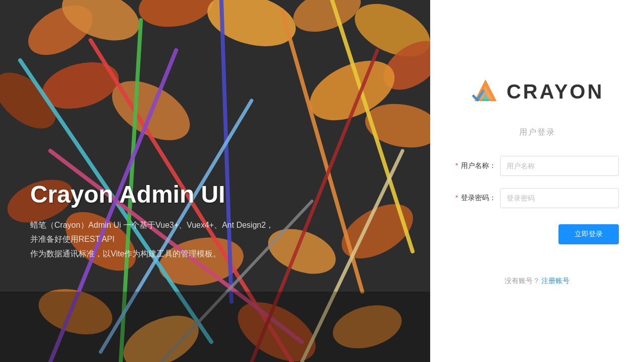  Describe the element at coordinates (156, 240) in the screenshot. I see `left-description: 蜡笔（Crayon）Admin Ui 一个基于Vue3+、Vuex4+、Ant …` at that location.